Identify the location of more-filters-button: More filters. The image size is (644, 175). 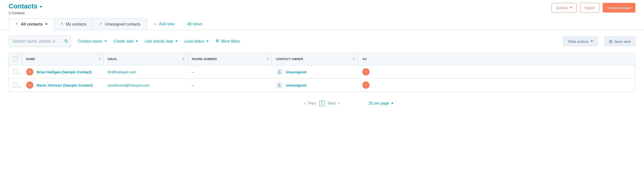
(228, 42).